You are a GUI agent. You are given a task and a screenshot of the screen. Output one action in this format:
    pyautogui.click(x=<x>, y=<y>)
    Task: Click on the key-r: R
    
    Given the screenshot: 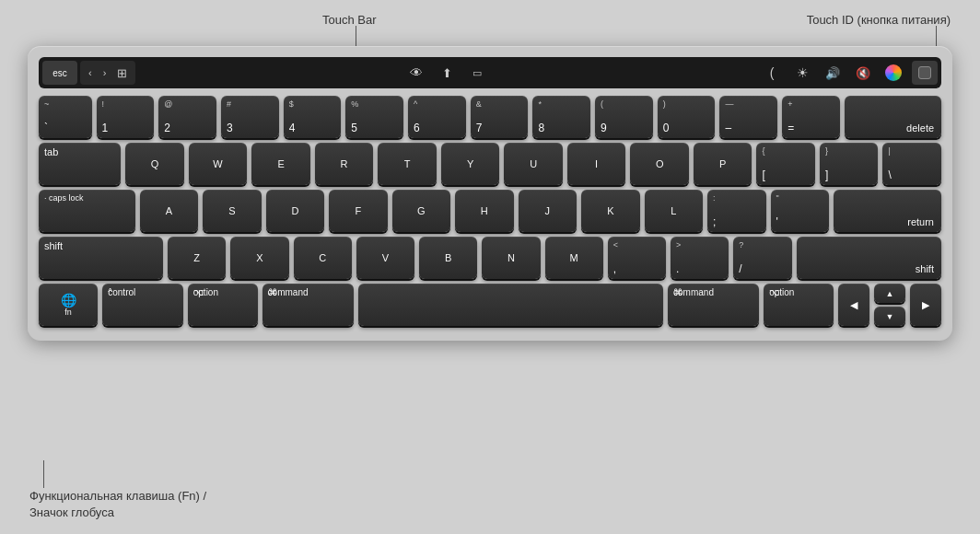 What is the action you would take?
    pyautogui.click(x=344, y=164)
    